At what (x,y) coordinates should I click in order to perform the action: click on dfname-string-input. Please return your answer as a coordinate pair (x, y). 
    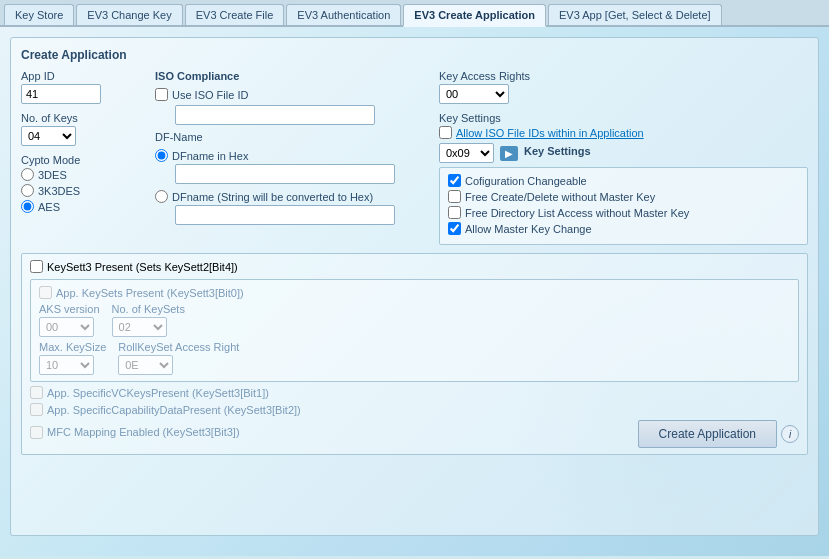
    Looking at the image, I should click on (285, 215).